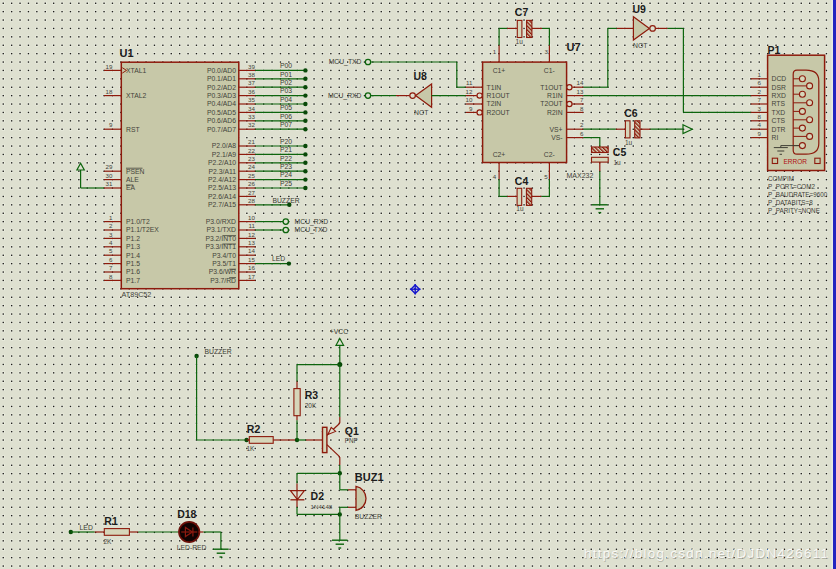 The image size is (836, 569). I want to click on svg-text: C6, so click(631, 113).